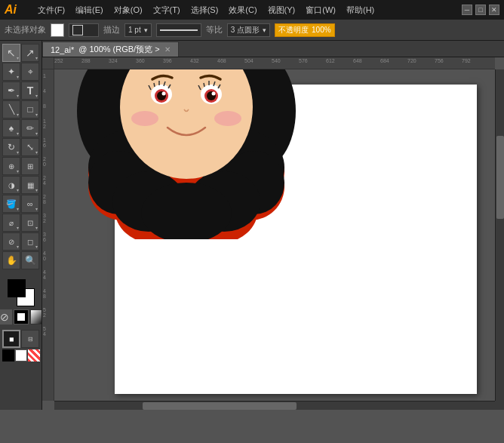  Describe the element at coordinates (21, 302) in the screenshot. I see `color-area: ⊘` at that location.